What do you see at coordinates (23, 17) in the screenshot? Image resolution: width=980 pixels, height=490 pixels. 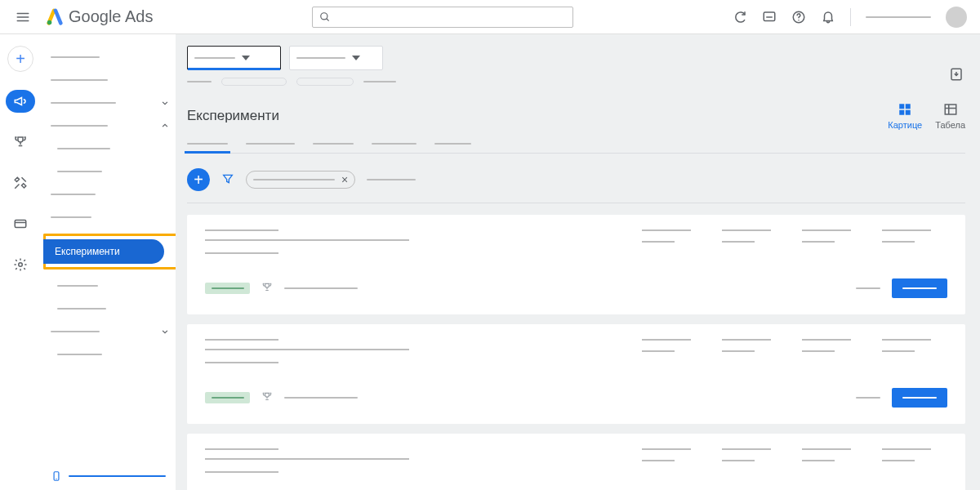 I see `main-menu-button` at bounding box center [23, 17].